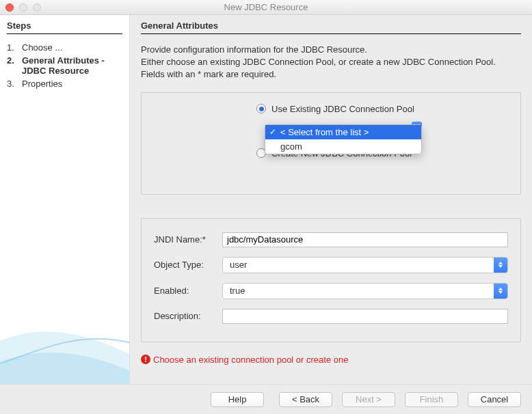 The height and width of the screenshot is (414, 532). Describe the element at coordinates (64, 48) in the screenshot. I see `step-item: 1. Choose ...` at that location.